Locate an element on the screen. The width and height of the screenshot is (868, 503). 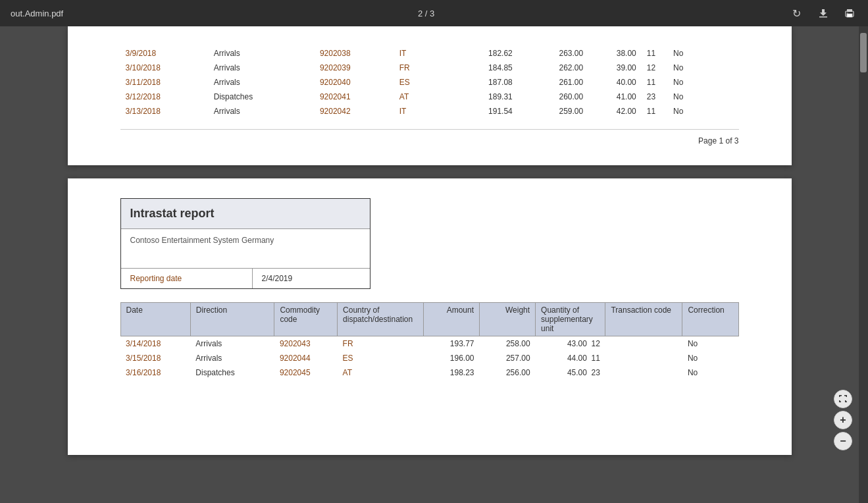
cell-weight: 262.00 is located at coordinates (553, 68).